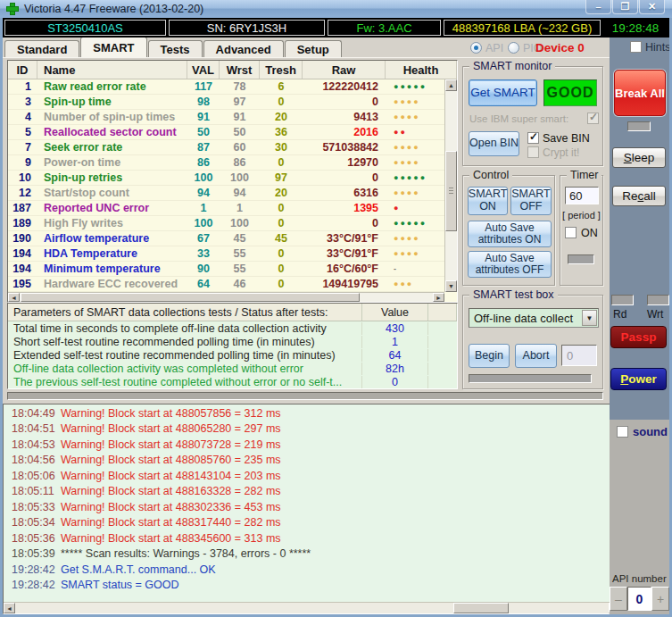  Describe the element at coordinates (312, 413) in the screenshot. I see `log-entry: 18:04:49Warning! Block start at 48805785…` at that location.